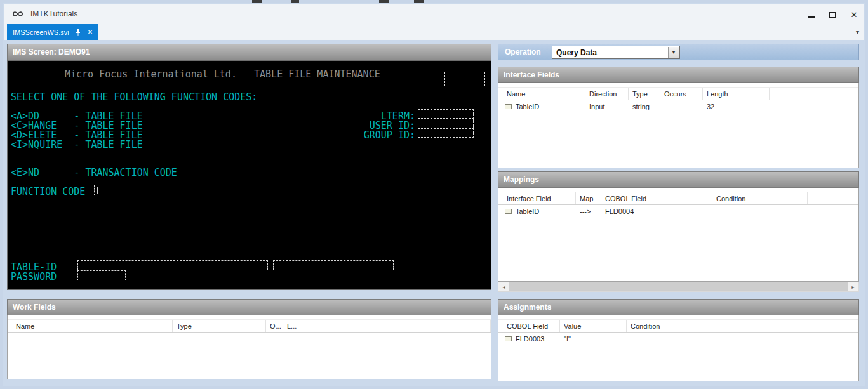 This screenshot has height=389, width=868. I want to click on work-fields-header: Work Fields, so click(249, 307).